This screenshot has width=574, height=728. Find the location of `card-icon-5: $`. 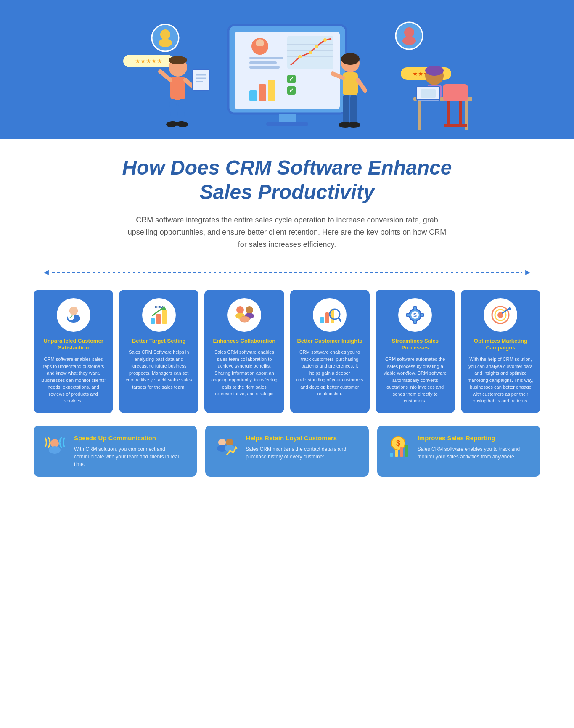

card-icon-5: $ is located at coordinates (415, 315).